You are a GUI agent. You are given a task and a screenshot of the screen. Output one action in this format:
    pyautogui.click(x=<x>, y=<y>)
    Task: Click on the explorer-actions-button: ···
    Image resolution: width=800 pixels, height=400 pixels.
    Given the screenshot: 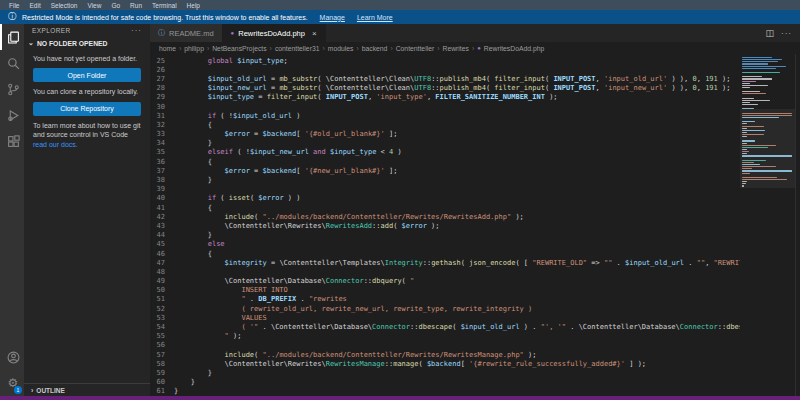 What is the action you would take?
    pyautogui.click(x=136, y=30)
    